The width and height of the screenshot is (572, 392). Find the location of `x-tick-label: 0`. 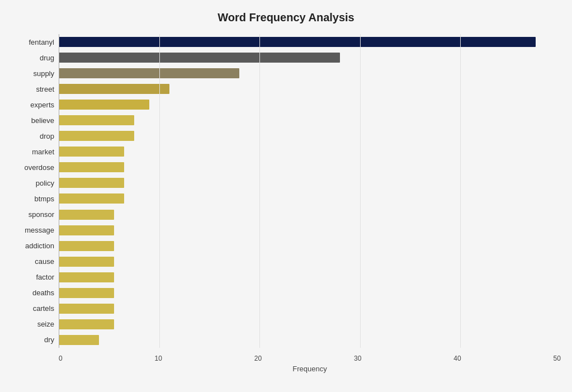

x-tick-label: 0 is located at coordinates (60, 358).